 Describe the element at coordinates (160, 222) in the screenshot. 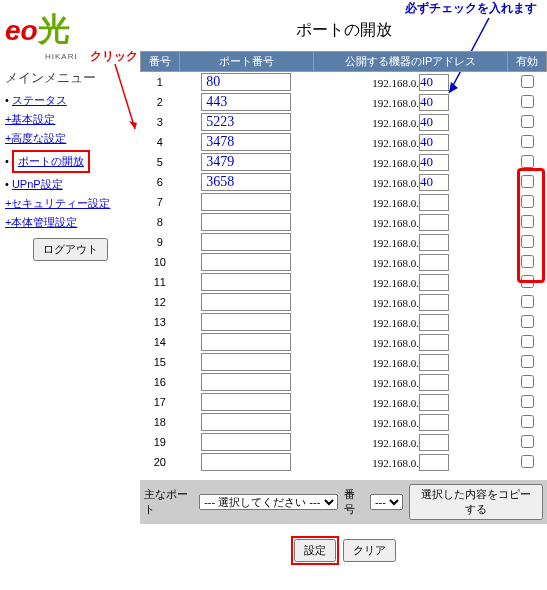

I see `row-no: 8` at that location.